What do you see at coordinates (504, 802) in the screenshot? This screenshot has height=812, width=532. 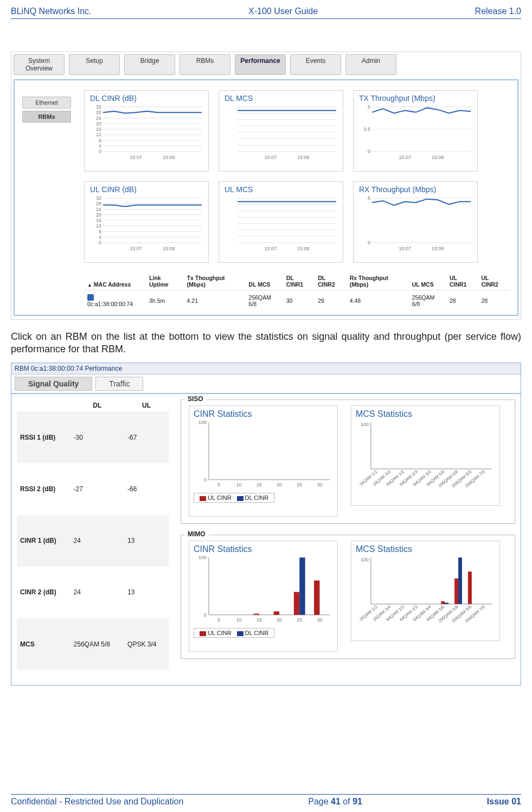 I see `doc-footer-issue: Issue 01` at bounding box center [504, 802].